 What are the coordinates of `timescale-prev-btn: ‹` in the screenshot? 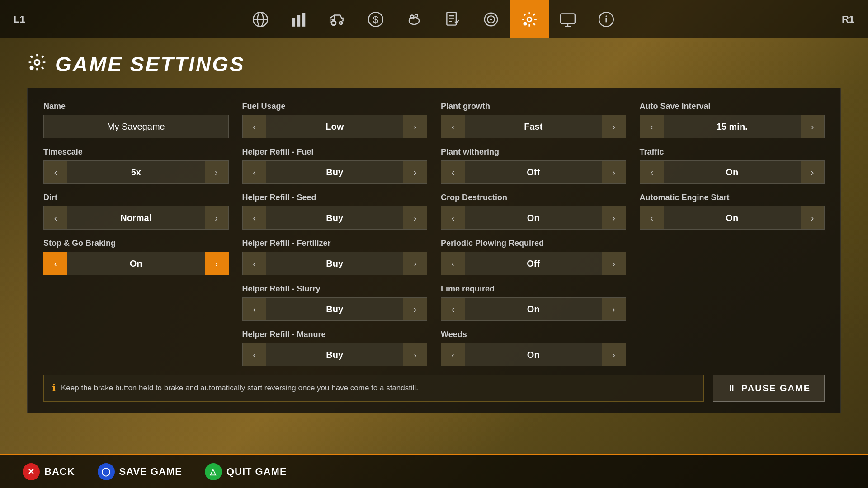 It's located at (56, 172).